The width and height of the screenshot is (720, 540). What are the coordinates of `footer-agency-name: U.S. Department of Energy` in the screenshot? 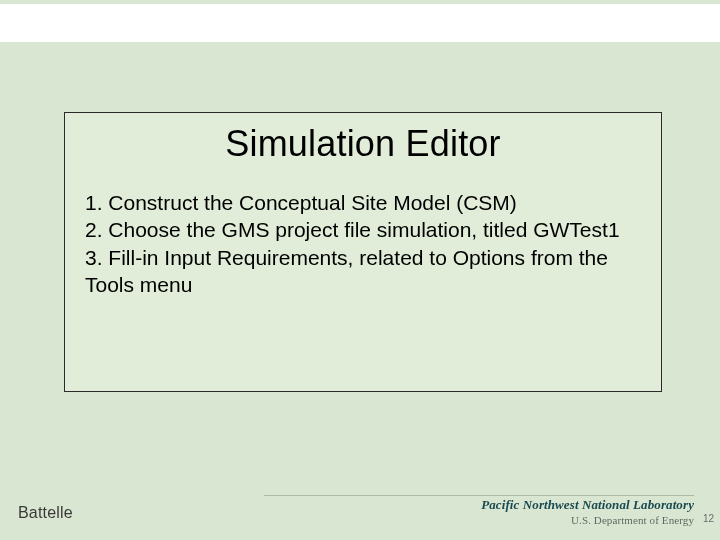 It's located at (588, 520).